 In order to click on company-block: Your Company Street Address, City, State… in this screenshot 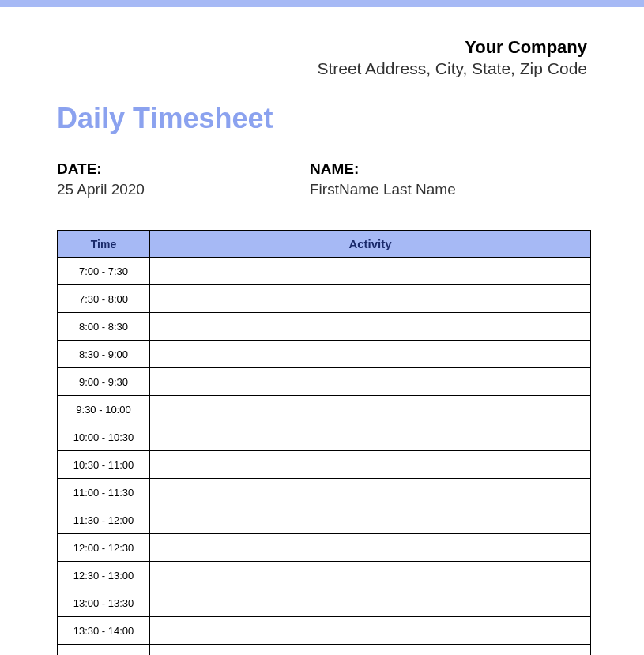, I will do `click(322, 58)`.